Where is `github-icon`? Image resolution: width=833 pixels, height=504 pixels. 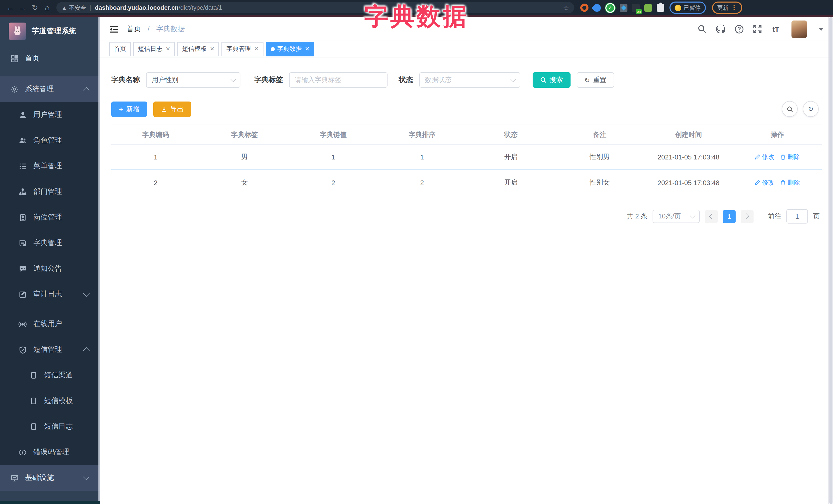 github-icon is located at coordinates (721, 29).